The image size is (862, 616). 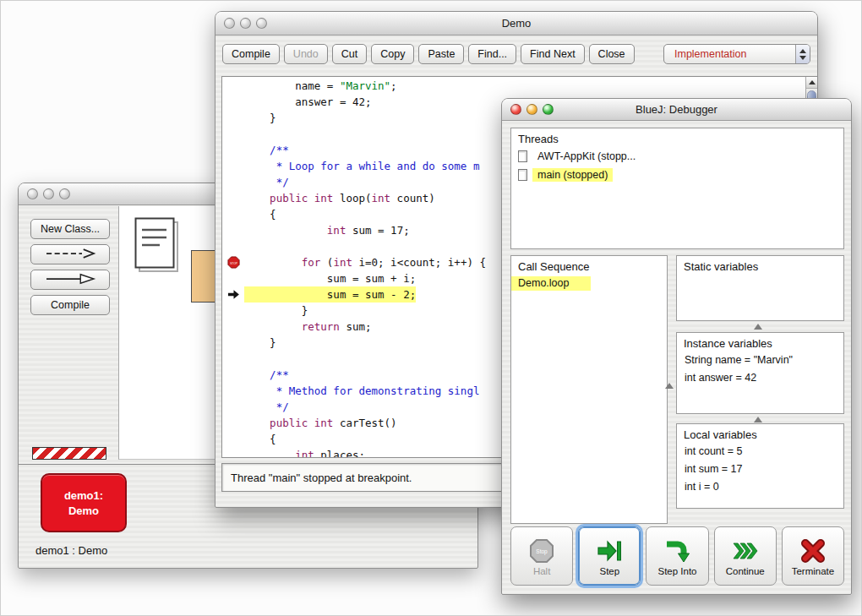 I want to click on code-segment: i=0; i<count; i++) {, so click(x=419, y=262).